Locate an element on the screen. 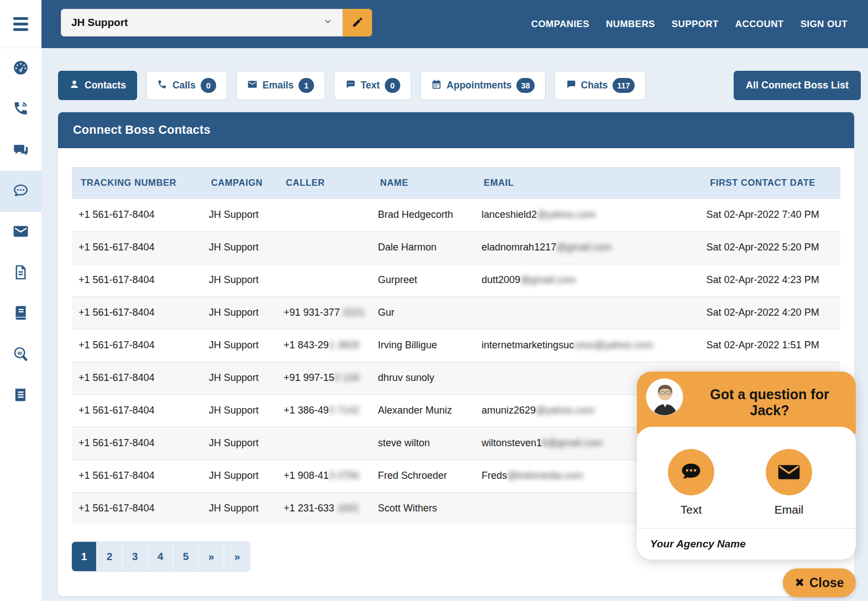  cell-caller is located at coordinates (324, 248).